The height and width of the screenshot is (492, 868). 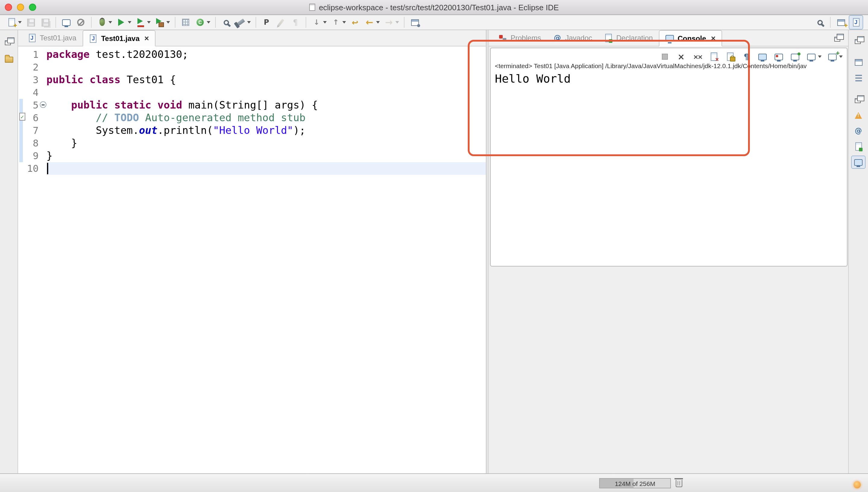 I want to click on code-text: package test.t20200130;public class Test…, so click(x=266, y=112).